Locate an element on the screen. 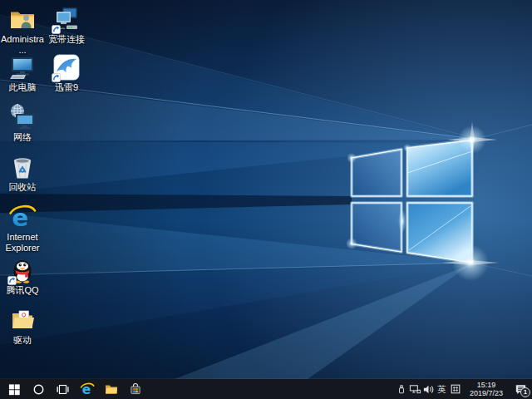  desktop-icon-label: 网络 is located at coordinates (22, 138).